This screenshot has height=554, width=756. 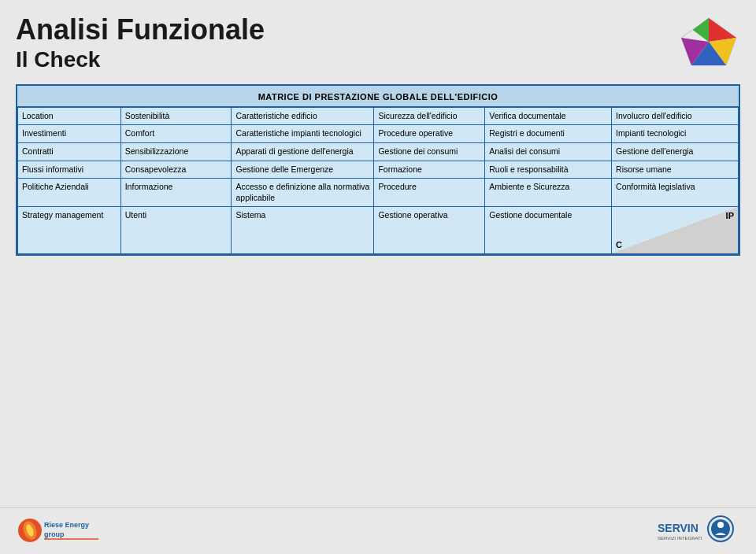 I want to click on cell-3-4: Gestione dei consumi, so click(x=430, y=151).